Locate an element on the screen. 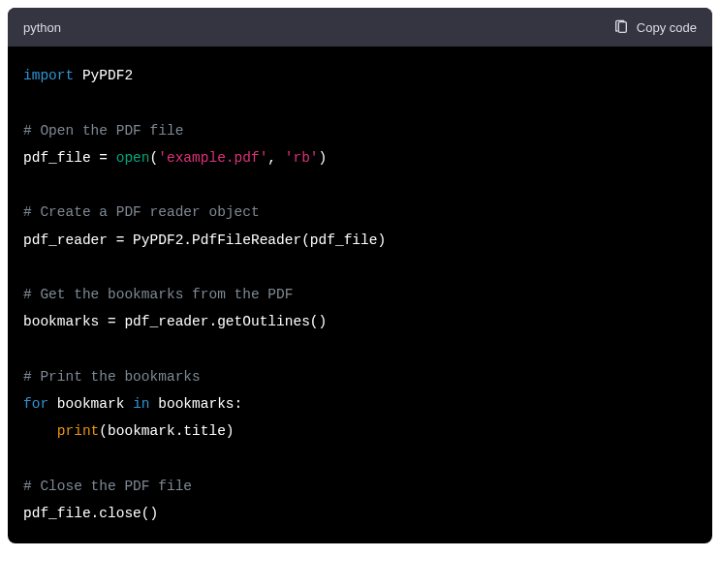 This screenshot has height=588, width=720. code-token is located at coordinates (41, 431).